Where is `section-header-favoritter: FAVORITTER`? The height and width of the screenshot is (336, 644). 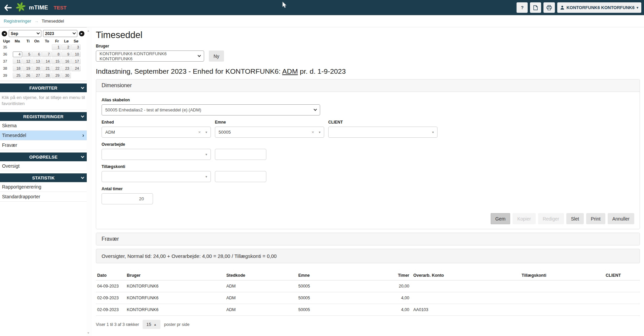 section-header-favoritter: FAVORITTER is located at coordinates (43, 88).